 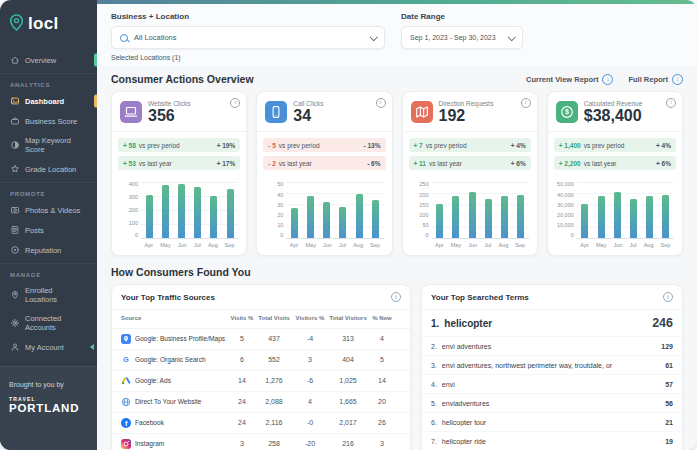 What do you see at coordinates (261, 320) in the screenshot?
I see `traffic-table-header: SourceVisits %Total VisitsVisitors %Tota…` at bounding box center [261, 320].